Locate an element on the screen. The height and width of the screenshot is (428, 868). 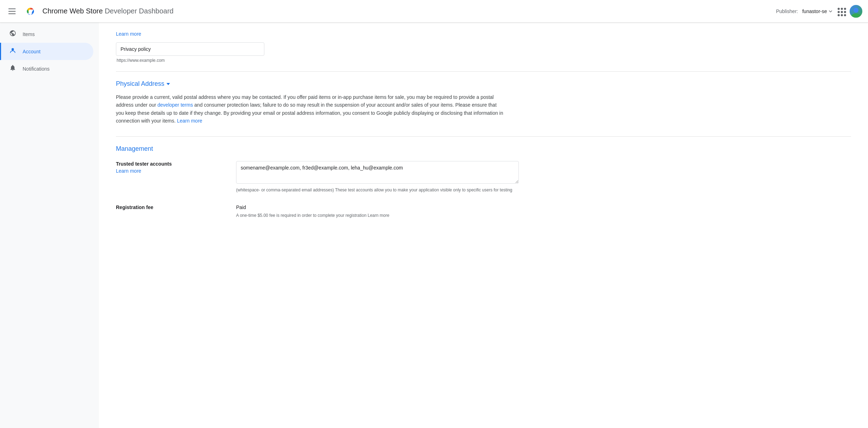
puzzle-icon is located at coordinates (13, 34).